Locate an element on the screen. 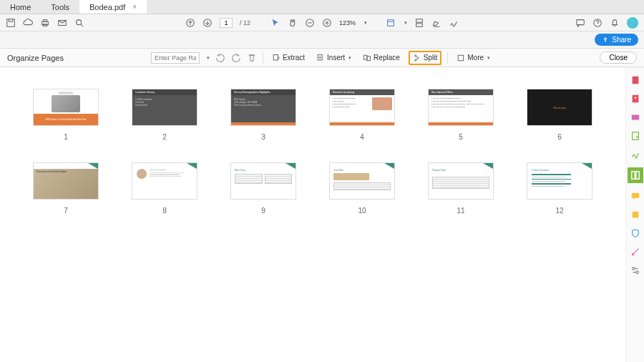 Image resolution: width=644 pixels, height=362 pixels. protect-icon is located at coordinates (635, 233).